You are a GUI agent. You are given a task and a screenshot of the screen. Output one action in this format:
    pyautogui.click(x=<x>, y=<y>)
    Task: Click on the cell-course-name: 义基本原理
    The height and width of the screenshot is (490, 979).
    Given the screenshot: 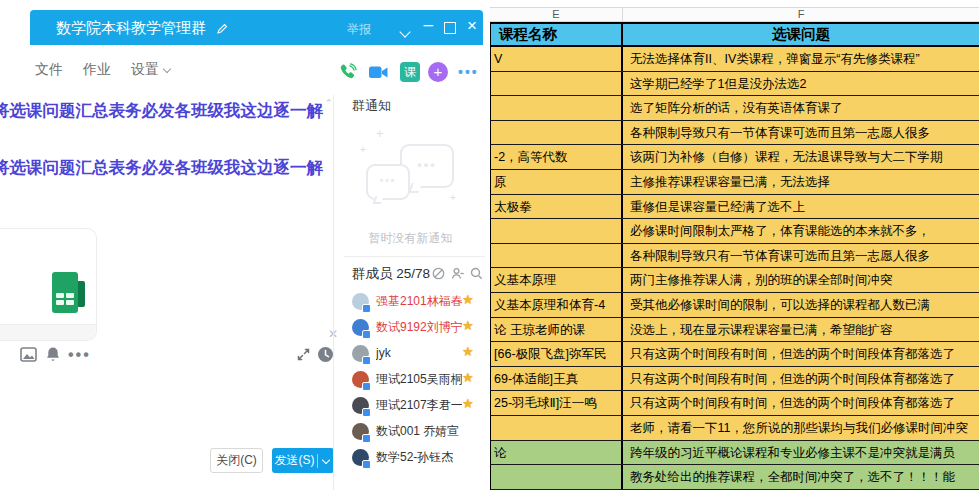 What is the action you would take?
    pyautogui.click(x=557, y=280)
    